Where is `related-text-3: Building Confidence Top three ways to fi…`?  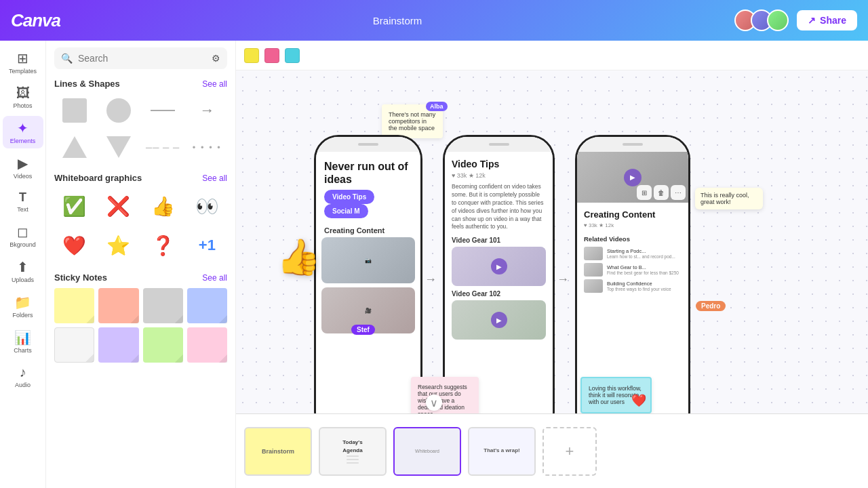
related-text-3: Building Confidence Top three ways to fi… is located at coordinates (639, 286).